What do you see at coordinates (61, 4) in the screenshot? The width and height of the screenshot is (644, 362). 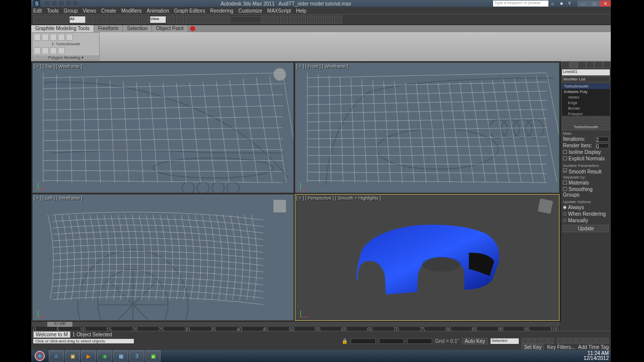 I see `qat-save-icon` at bounding box center [61, 4].